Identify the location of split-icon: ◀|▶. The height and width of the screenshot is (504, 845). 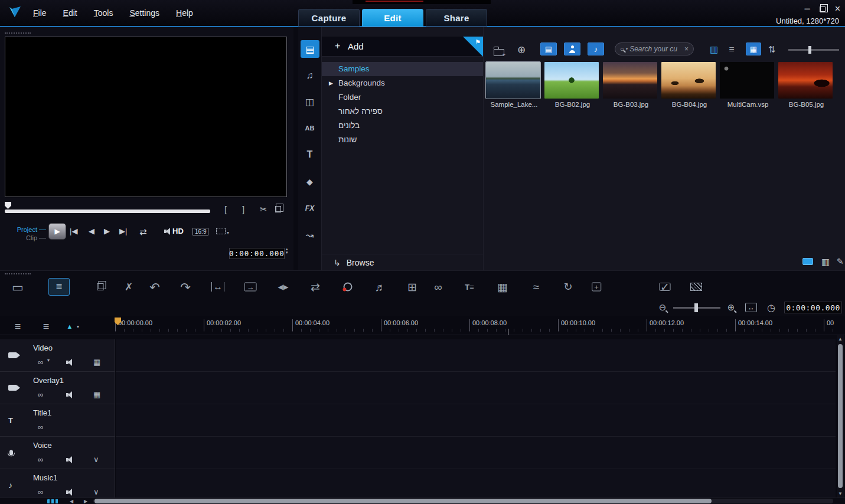
(283, 287).